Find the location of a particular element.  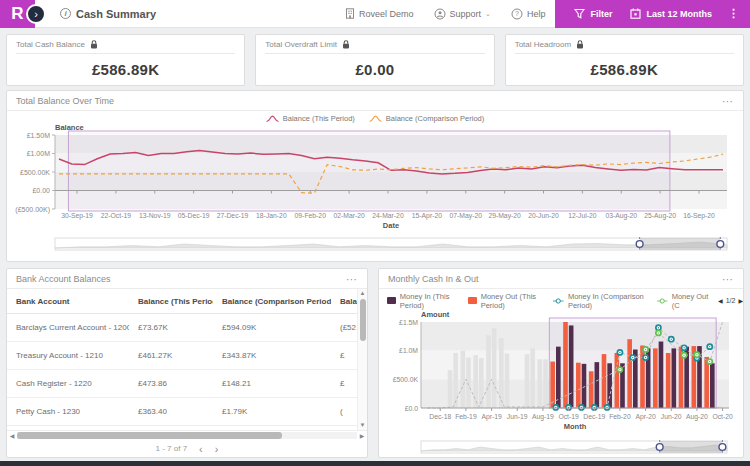

filter-button: Filter is located at coordinates (593, 14).